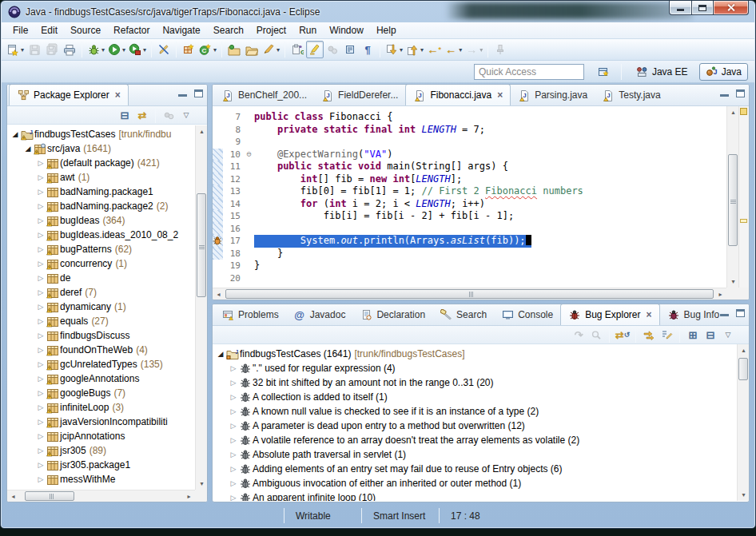  Describe the element at coordinates (732, 197) in the screenshot. I see `editor-vscrollbar: ▴ ▾` at that location.